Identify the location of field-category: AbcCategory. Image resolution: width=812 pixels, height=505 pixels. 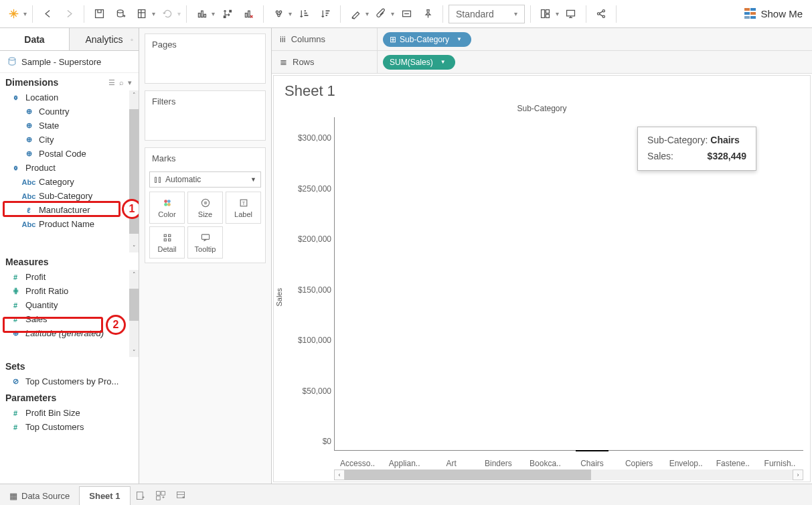
(70, 182).